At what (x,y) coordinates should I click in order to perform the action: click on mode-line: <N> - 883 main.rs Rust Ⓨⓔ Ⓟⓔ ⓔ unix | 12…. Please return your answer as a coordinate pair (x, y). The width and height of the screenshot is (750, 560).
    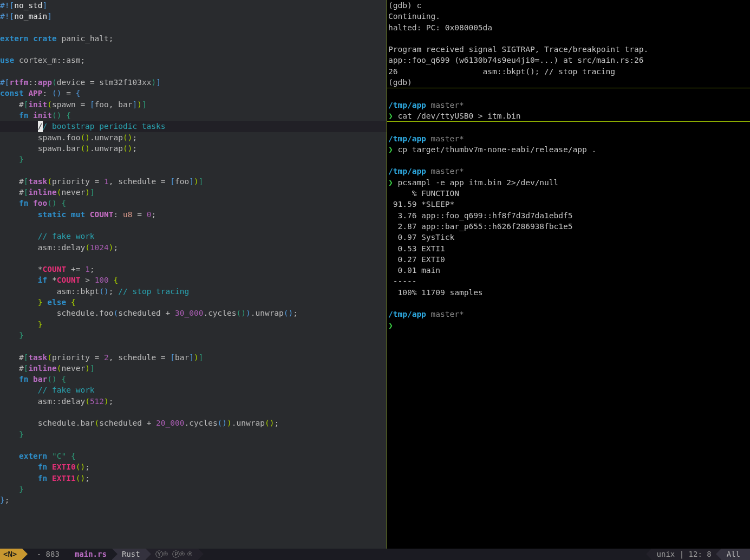
    Looking at the image, I should click on (375, 555).